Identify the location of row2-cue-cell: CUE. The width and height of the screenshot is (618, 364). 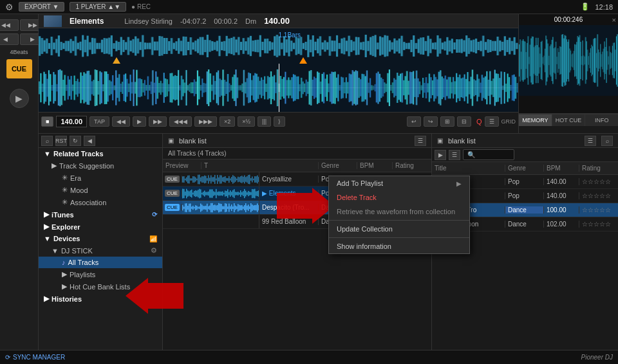
(173, 193).